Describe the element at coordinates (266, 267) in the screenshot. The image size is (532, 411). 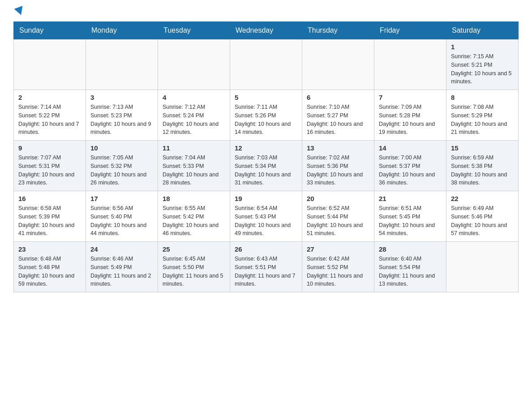
I see `calendar-day-26: 26Sunrise: 6:43 AM Sunset: 5:51 PM Dayli…` at that location.